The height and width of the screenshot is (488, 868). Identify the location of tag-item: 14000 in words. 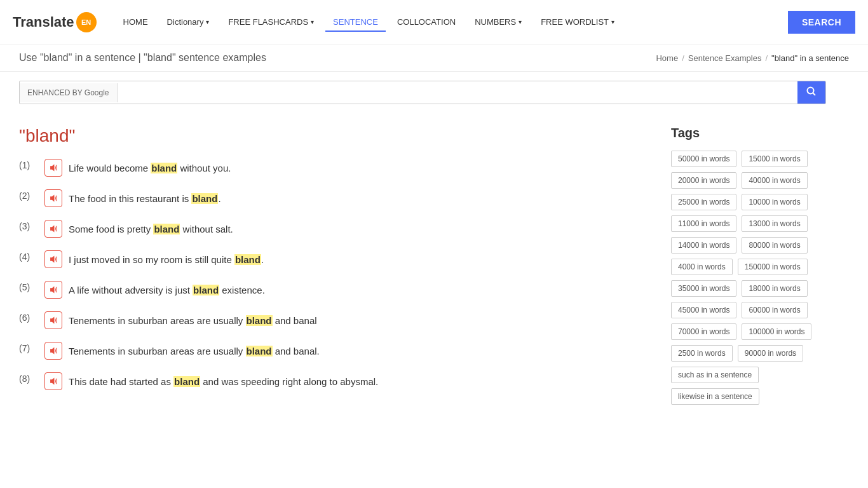
(704, 245).